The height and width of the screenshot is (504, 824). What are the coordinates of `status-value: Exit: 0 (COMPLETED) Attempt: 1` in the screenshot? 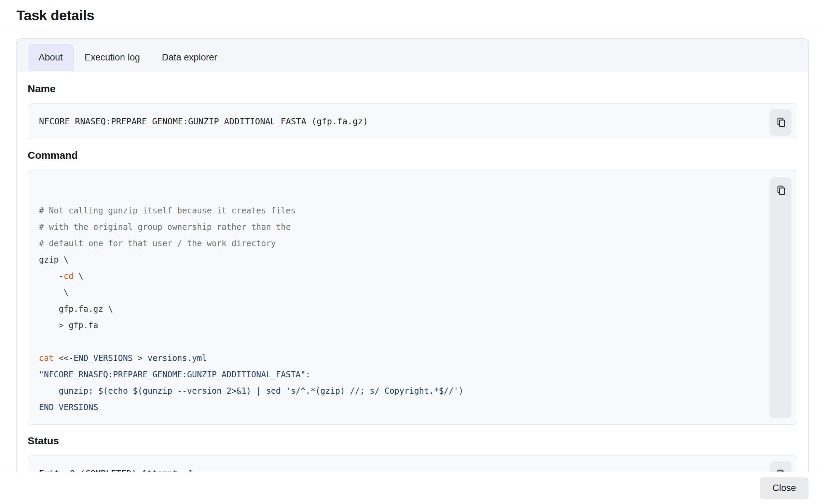 It's located at (116, 470).